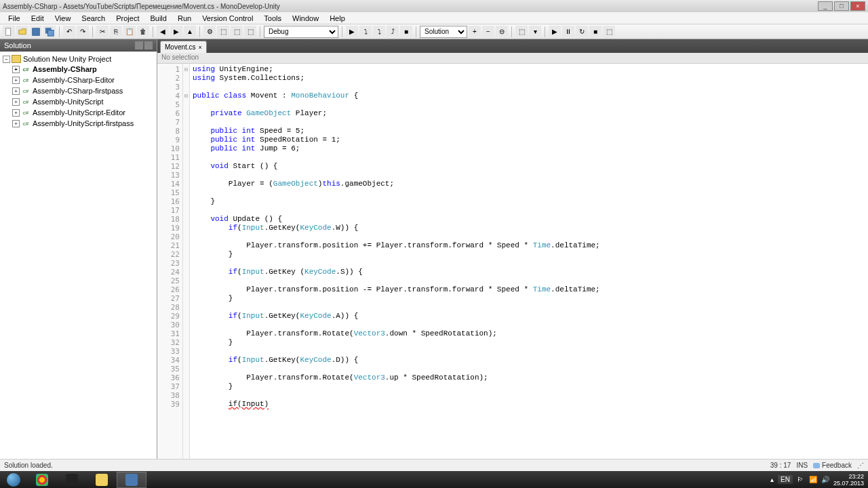 The width and height of the screenshot is (868, 488). What do you see at coordinates (352, 32) in the screenshot?
I see `run-icon: ▶` at bounding box center [352, 32].